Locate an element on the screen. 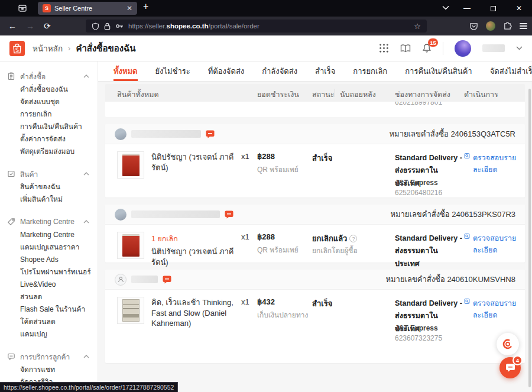  col-countdown: นับถอยหลัง is located at coordinates (358, 95).